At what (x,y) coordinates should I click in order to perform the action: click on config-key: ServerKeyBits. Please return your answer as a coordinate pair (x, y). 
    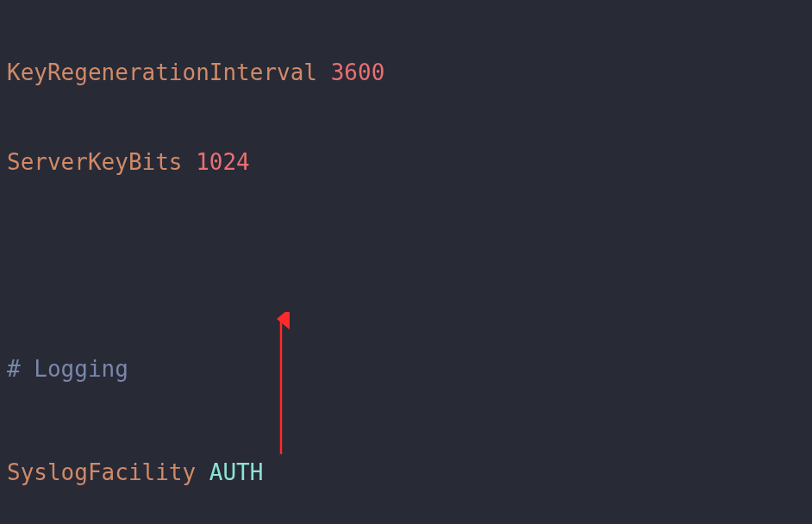
    Looking at the image, I should click on (95, 162).